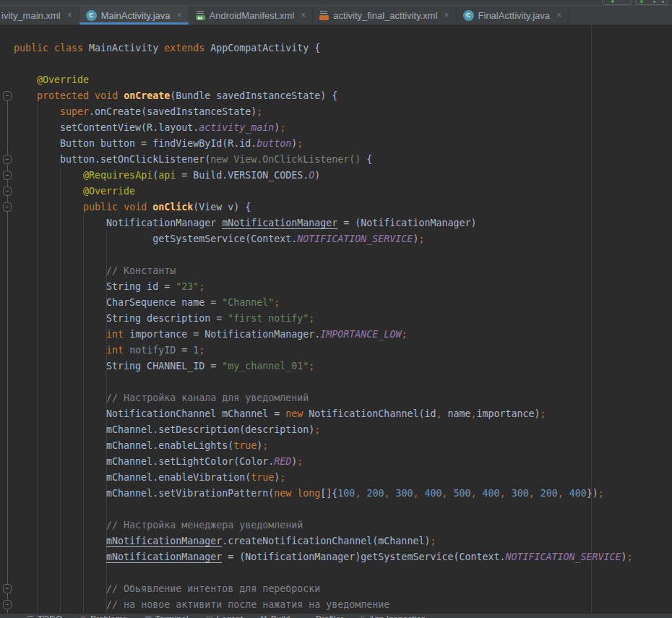  What do you see at coordinates (50, 616) in the screenshot?
I see `tool-window-label: TODO` at bounding box center [50, 616].